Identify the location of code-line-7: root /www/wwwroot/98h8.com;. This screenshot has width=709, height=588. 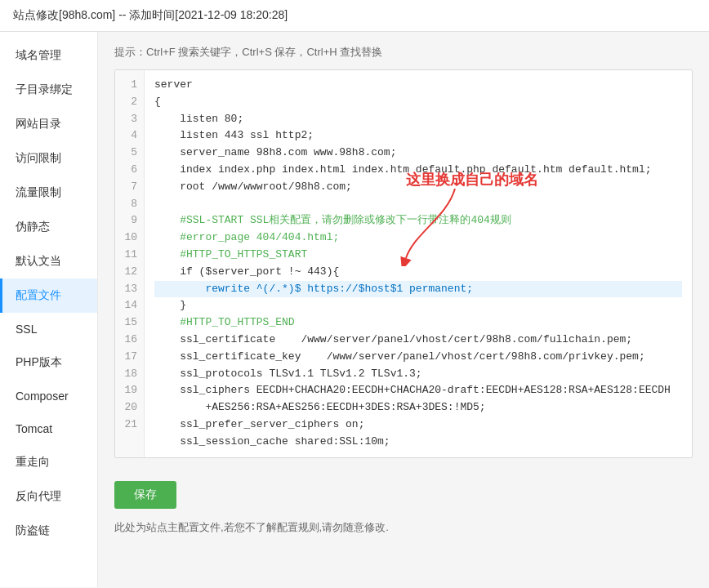
(418, 188).